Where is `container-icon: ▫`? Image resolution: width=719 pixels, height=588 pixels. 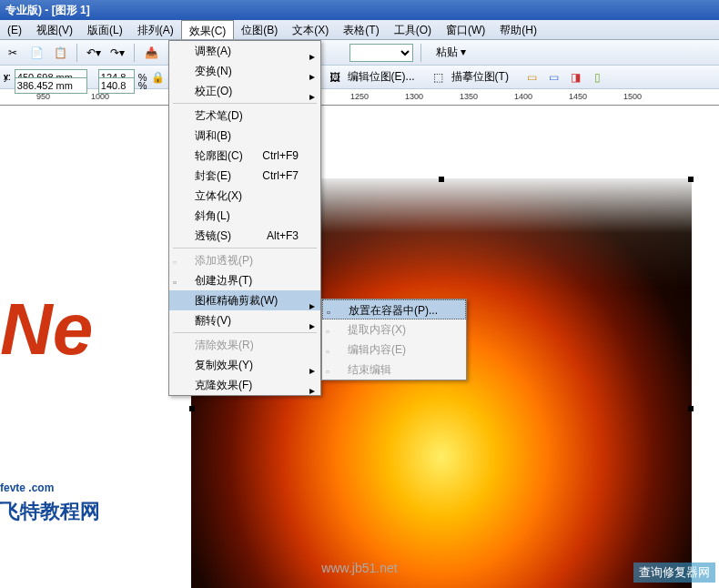 container-icon: ▫ is located at coordinates (335, 310).